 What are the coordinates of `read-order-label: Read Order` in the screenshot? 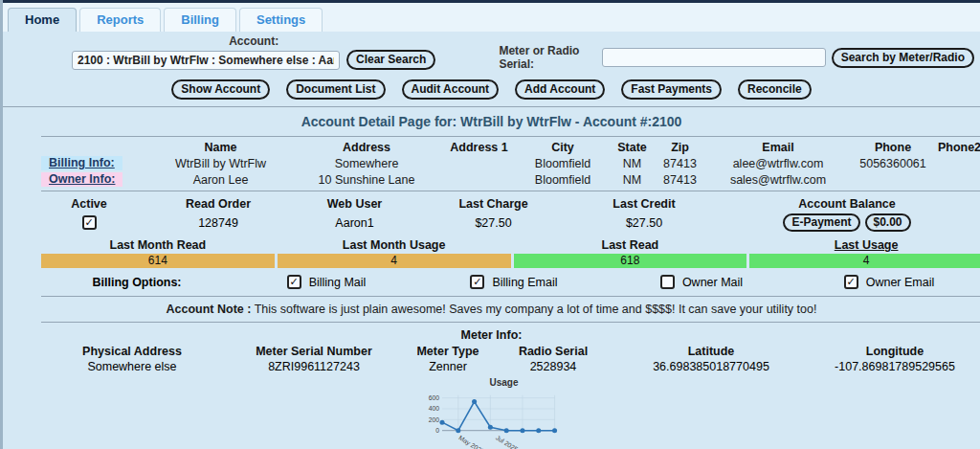 It's located at (218, 204).